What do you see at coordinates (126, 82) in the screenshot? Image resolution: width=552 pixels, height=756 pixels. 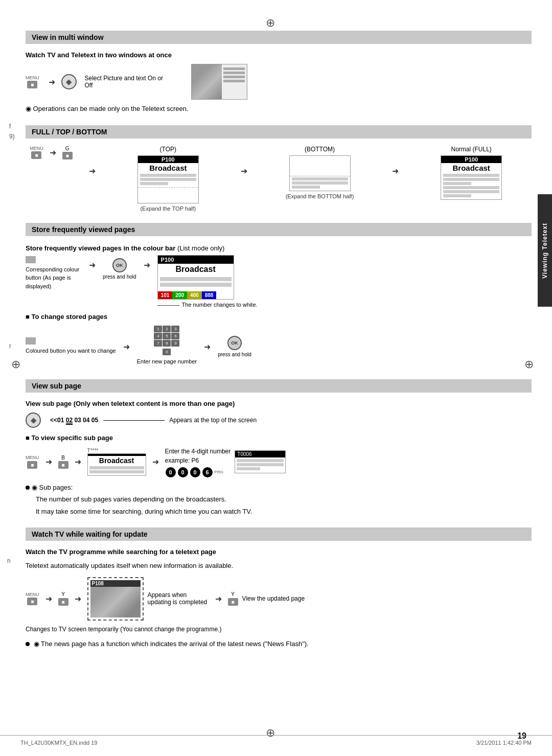 I see `select-instruction: Select Picture and text On or Off` at bounding box center [126, 82].